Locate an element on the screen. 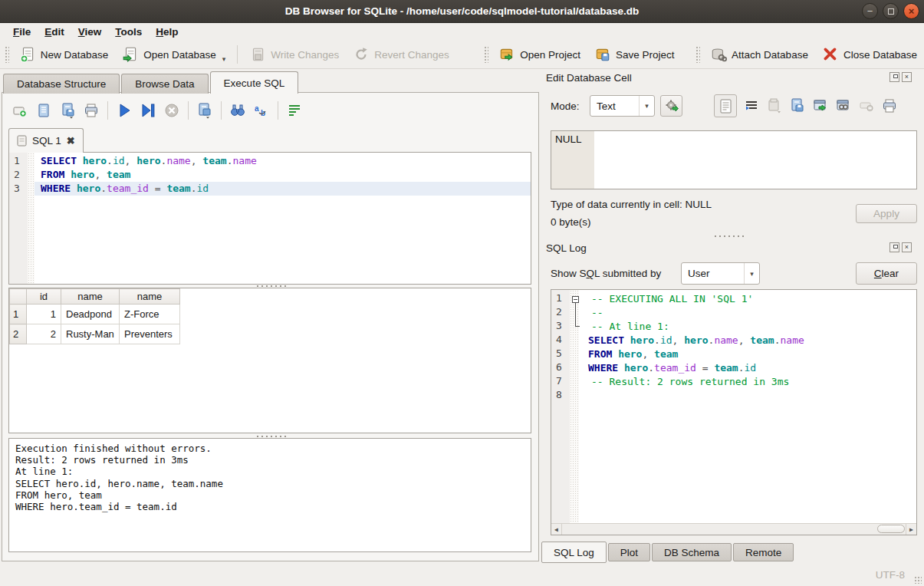 This screenshot has height=586, width=924. set-link-icon is located at coordinates (843, 106).